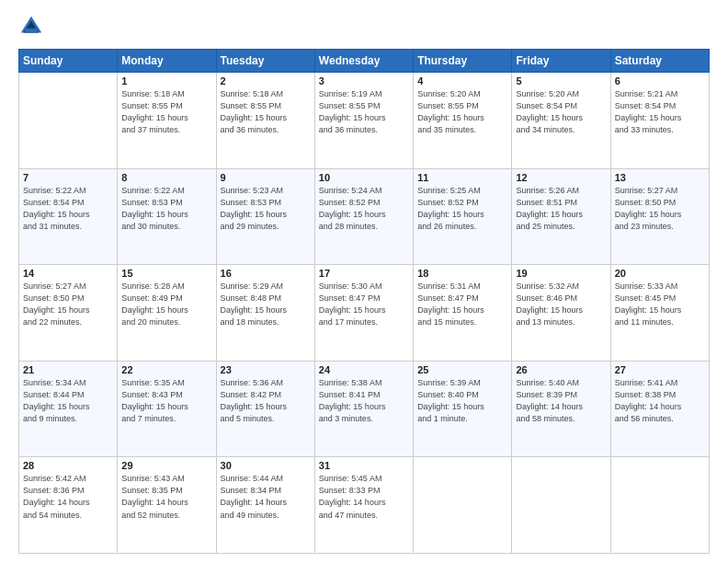  What do you see at coordinates (265, 408) in the screenshot?
I see `calendar-cell: 23Sunrise: 5:36 AMSunset: 8:42 PMDayligh…` at bounding box center [265, 408].